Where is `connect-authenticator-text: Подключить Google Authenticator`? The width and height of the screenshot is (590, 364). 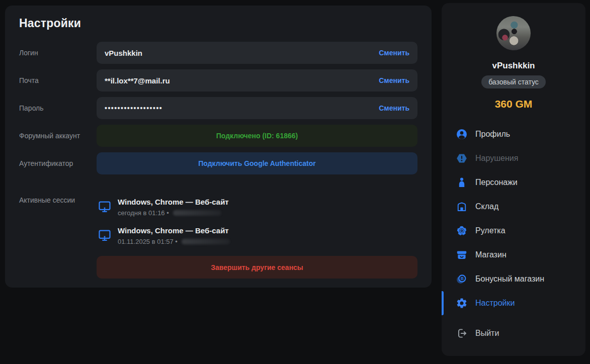
connect-authenticator-text: Подключить Google Authenticator is located at coordinates (257, 163).